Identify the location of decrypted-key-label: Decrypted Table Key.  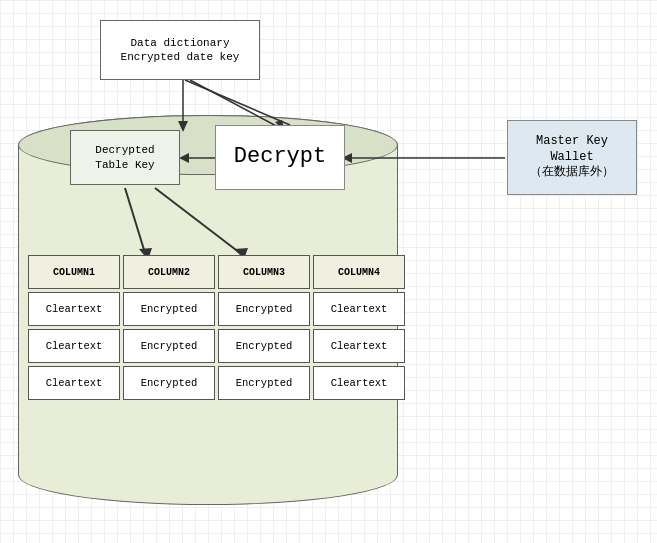
(124, 158).